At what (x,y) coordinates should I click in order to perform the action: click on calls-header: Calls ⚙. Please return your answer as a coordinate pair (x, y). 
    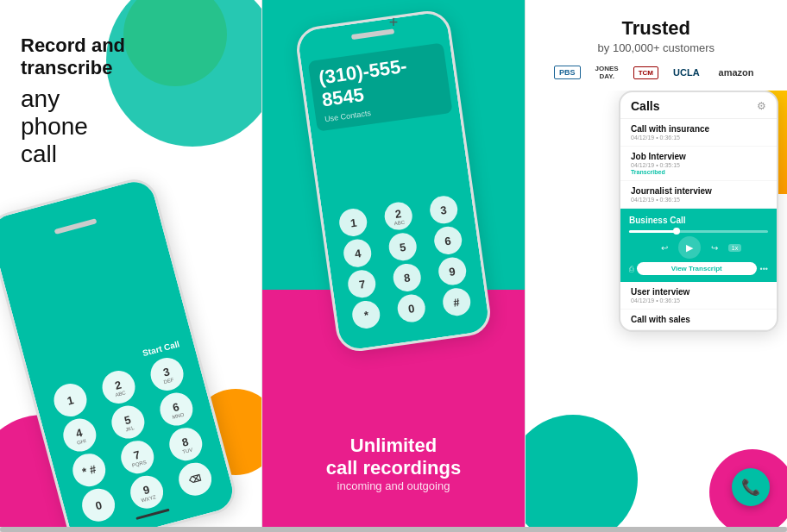
    Looking at the image, I should click on (699, 105).